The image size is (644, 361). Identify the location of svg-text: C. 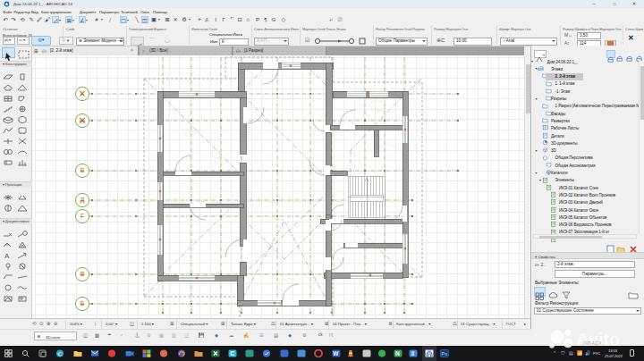
(233, 354).